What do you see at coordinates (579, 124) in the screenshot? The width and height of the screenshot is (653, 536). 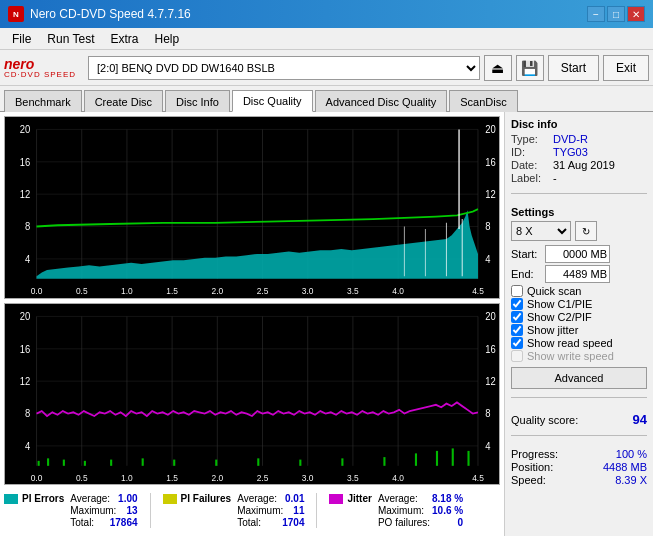 I see `disc-info-title: Disc info` at bounding box center [579, 124].